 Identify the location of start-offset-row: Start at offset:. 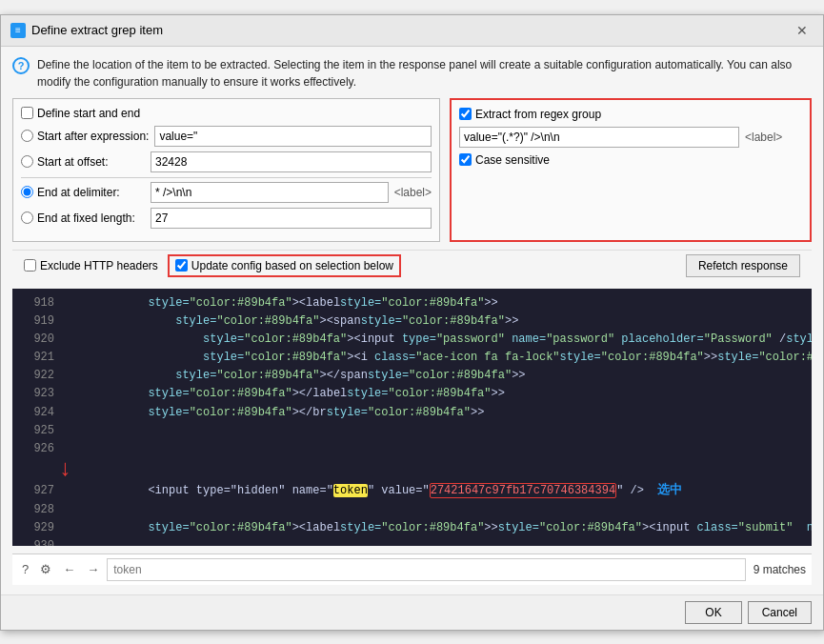
(227, 162).